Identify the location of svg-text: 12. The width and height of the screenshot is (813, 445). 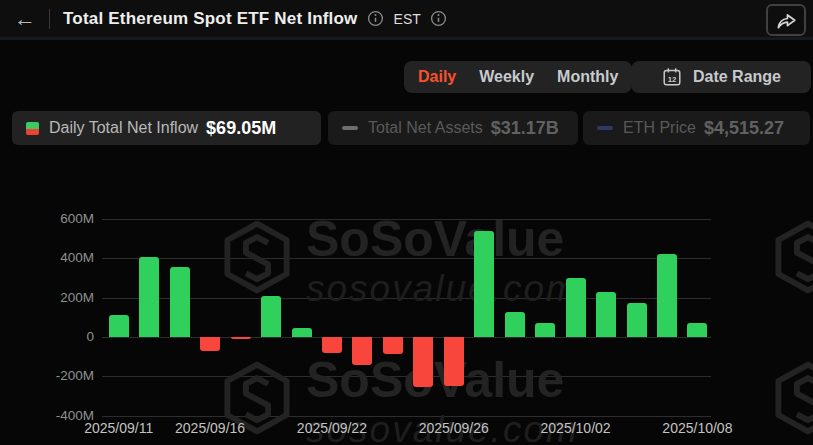
(672, 80).